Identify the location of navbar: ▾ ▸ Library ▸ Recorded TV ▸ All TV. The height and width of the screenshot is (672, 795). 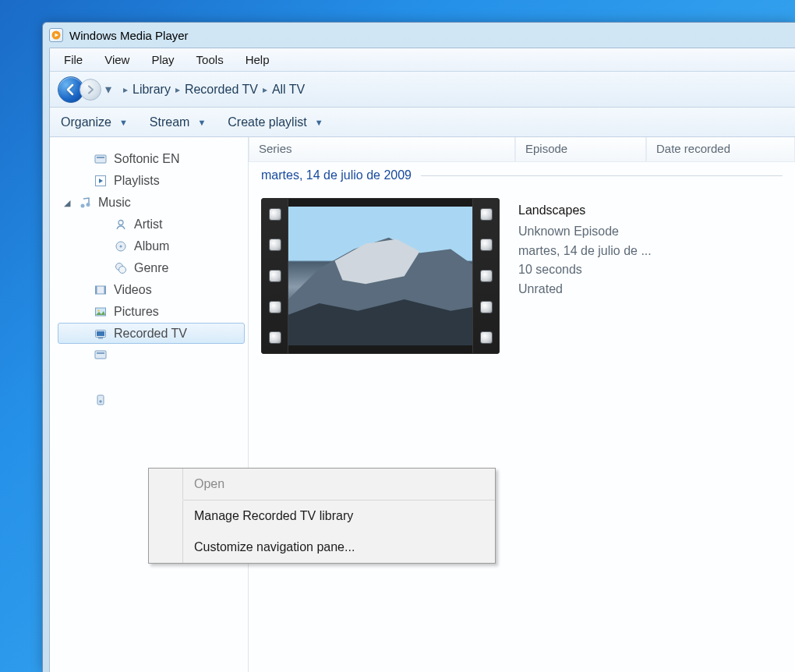
(422, 90).